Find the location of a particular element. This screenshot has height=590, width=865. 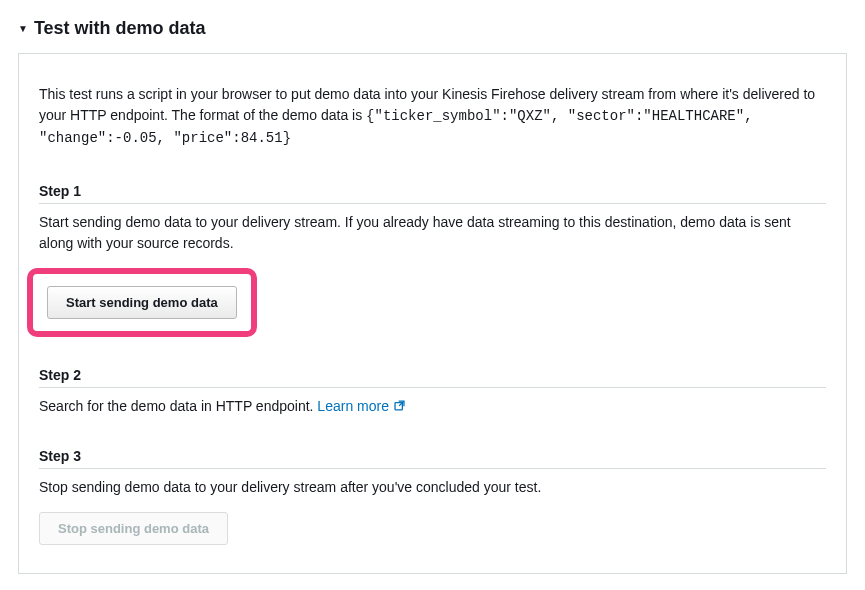

step-2-desc: Search for the demo data in HTTP endpoin… is located at coordinates (432, 407).